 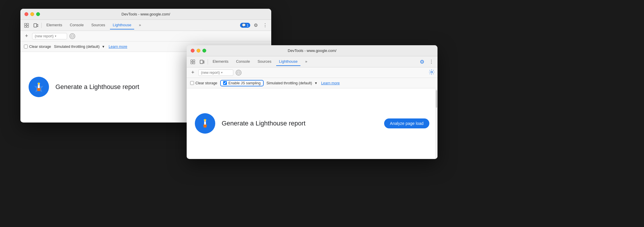 I want to click on toolbar-right-front: ⚙ ⋮, so click(x=427, y=62).